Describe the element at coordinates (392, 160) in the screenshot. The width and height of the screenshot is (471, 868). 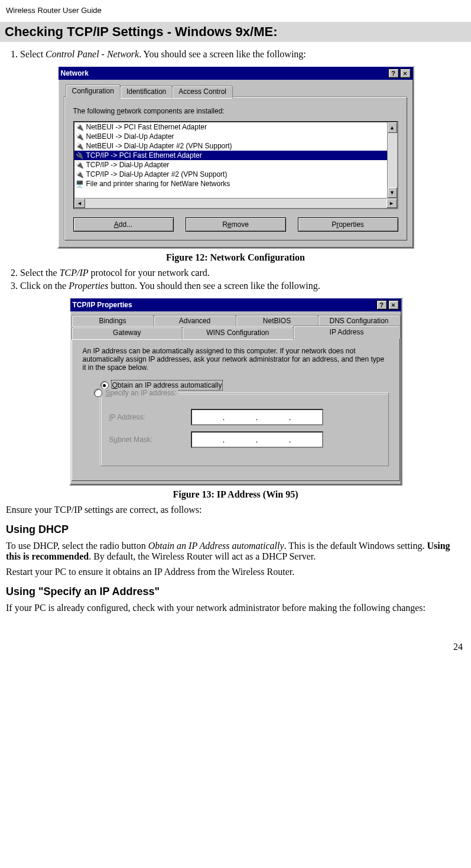
I see `vertical-scrollbar: ▲ ▼` at that location.